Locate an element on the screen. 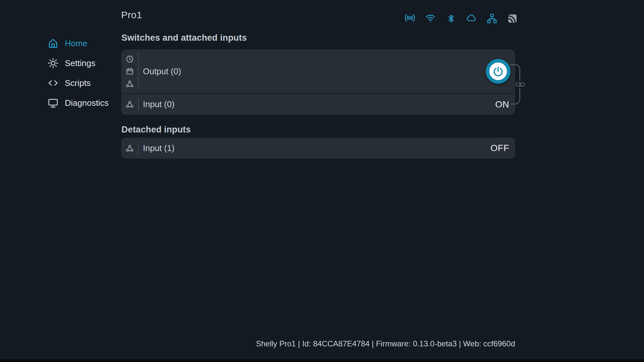 This screenshot has height=362, width=644. device-info-footer: Shelly Pro1 | Id: 84CCA87E4784 | Firmwar… is located at coordinates (318, 344).